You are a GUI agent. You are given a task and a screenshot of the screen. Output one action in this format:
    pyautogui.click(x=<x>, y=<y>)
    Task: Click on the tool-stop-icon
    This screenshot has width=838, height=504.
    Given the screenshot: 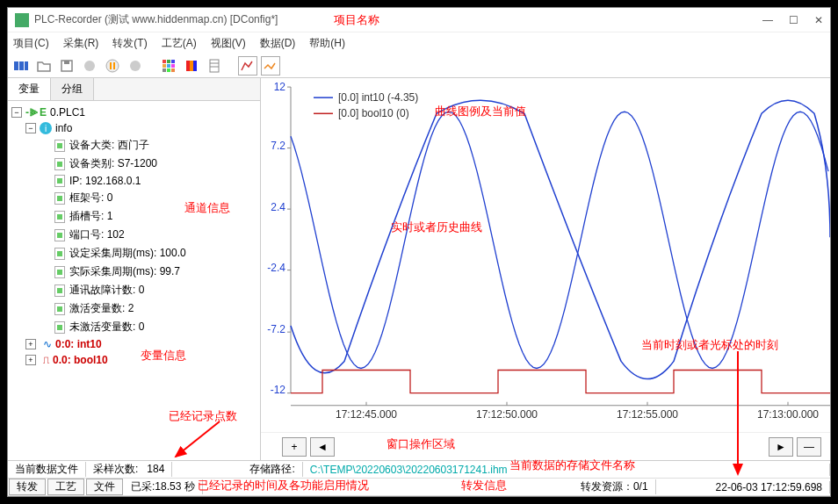 What is the action you would take?
    pyautogui.click(x=135, y=66)
    